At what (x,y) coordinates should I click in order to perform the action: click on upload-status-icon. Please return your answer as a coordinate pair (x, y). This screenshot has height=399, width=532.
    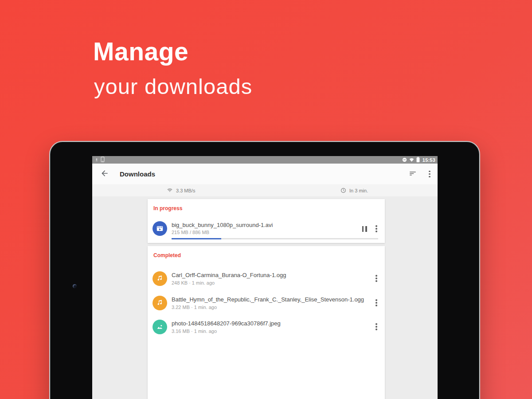
    Looking at the image, I should click on (97, 160).